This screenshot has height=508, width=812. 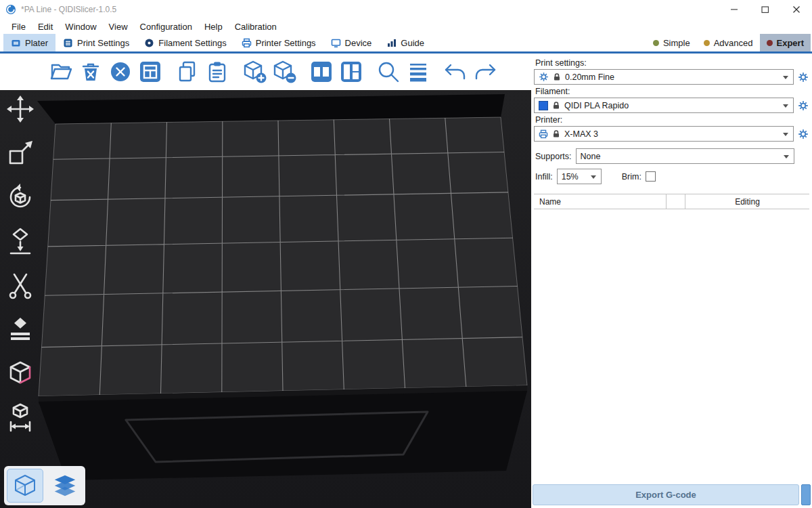 What do you see at coordinates (673, 120) in the screenshot?
I see `printer-label: Printer:` at bounding box center [673, 120].